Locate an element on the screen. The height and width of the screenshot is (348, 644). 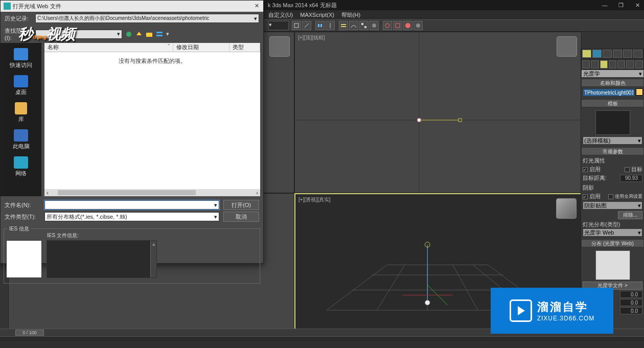
angle-snap-icon is located at coordinates (307, 26).